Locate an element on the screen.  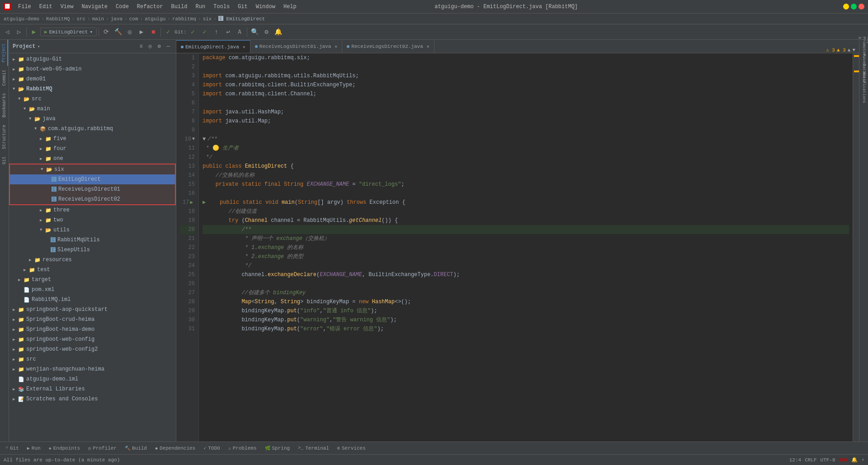
tree-item-atguigu-iml: ▶ 📄 atguigu-demo.iml is located at coordinates (92, 379).